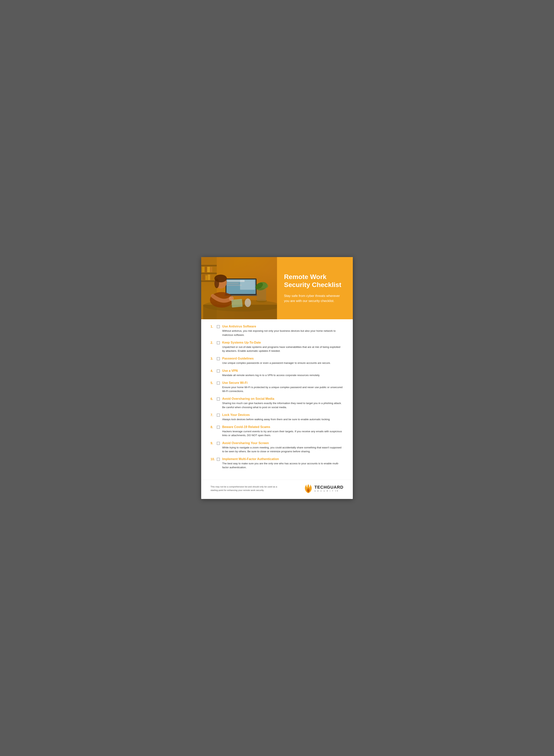 This screenshot has width=554, height=756. Describe the element at coordinates (283, 343) in the screenshot. I see `item-title-2: Keep Systems Up-To-Date` at that location.